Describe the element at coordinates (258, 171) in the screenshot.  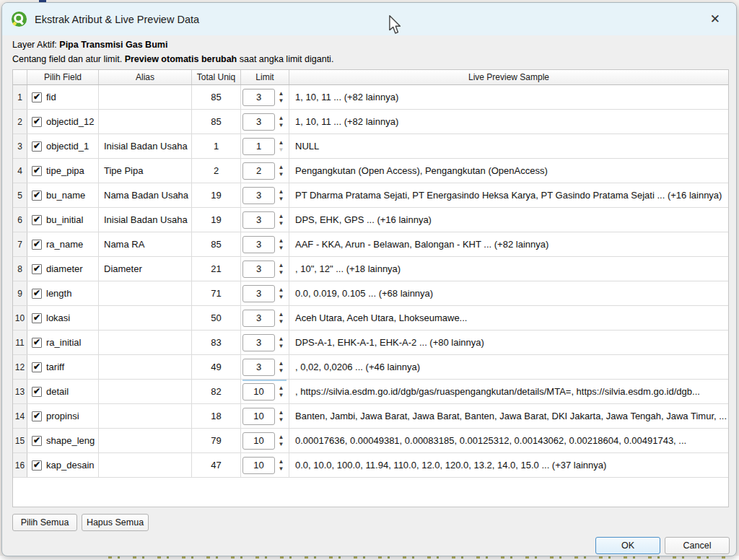
I see `limit-input: 2` at that location.